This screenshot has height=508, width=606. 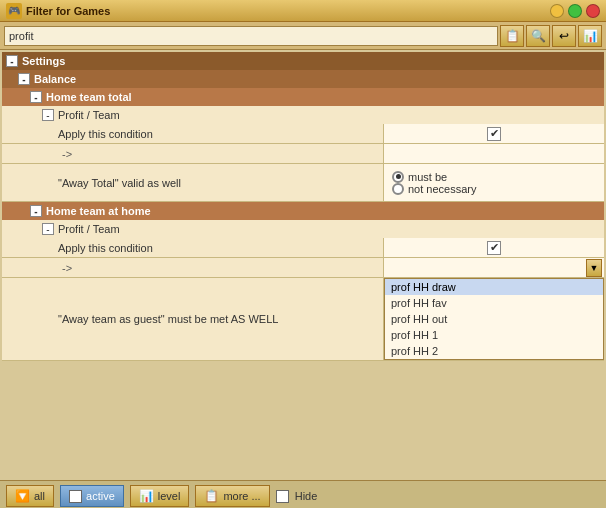 What do you see at coordinates (494, 134) in the screenshot?
I see `apply-condition-1-checkbox-cell: ✔` at bounding box center [494, 134].